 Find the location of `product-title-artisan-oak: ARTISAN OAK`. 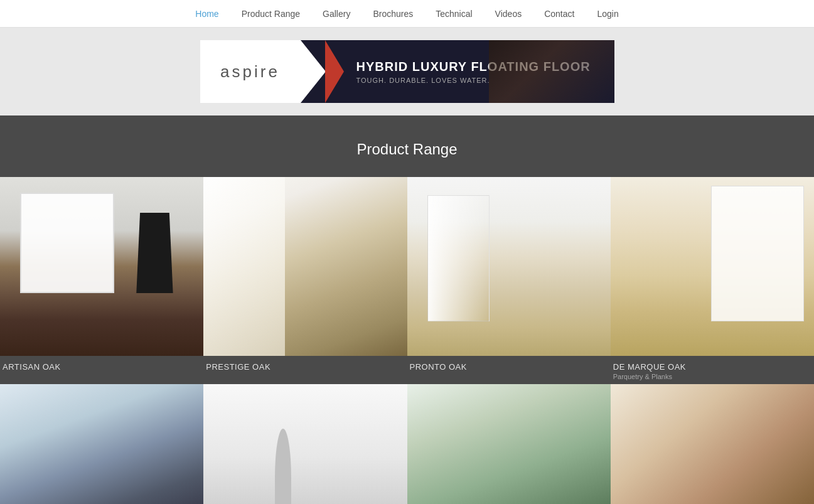

product-title-artisan-oak: ARTISAN OAK is located at coordinates (102, 367).